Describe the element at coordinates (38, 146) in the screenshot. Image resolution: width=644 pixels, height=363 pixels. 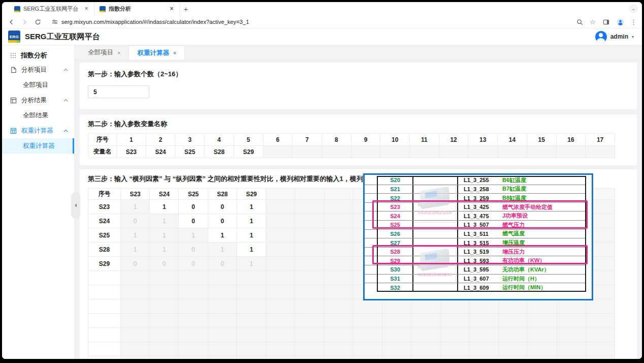
I see `sidebar-subitem-权重计算器: 权重计算器` at that location.